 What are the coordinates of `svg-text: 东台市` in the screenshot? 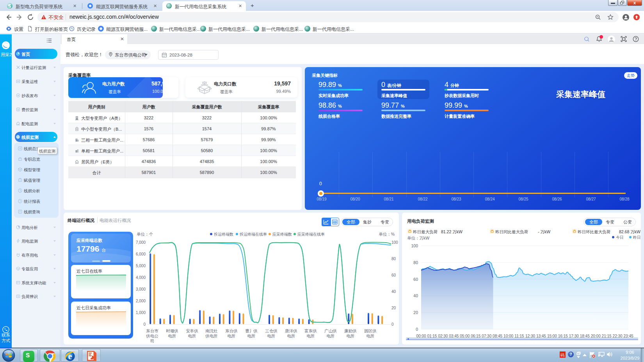 It's located at (152, 331).